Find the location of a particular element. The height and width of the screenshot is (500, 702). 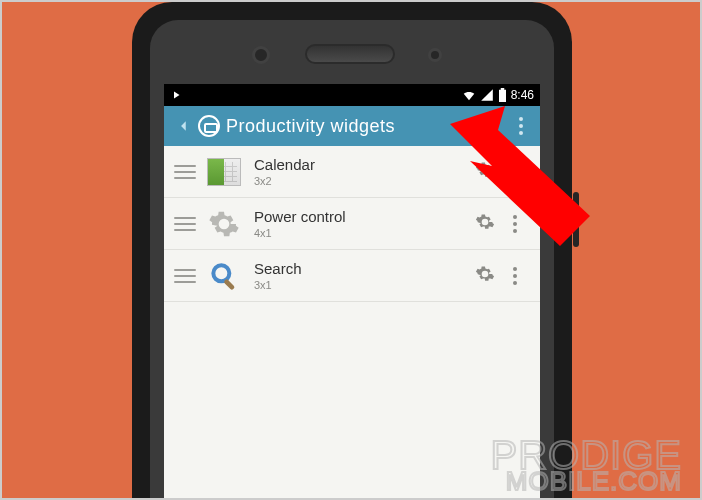

widget-size: 4x1 is located at coordinates (362, 233).